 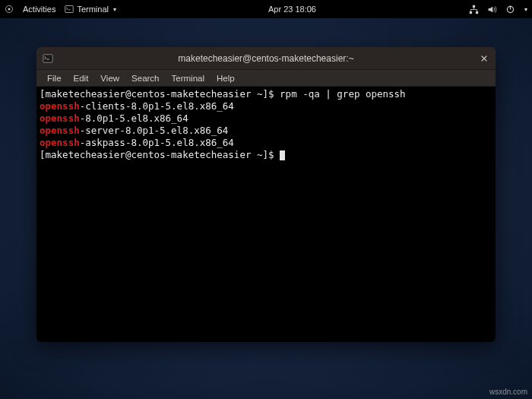 What do you see at coordinates (55, 78) in the screenshot?
I see `menu-file: File` at bounding box center [55, 78].